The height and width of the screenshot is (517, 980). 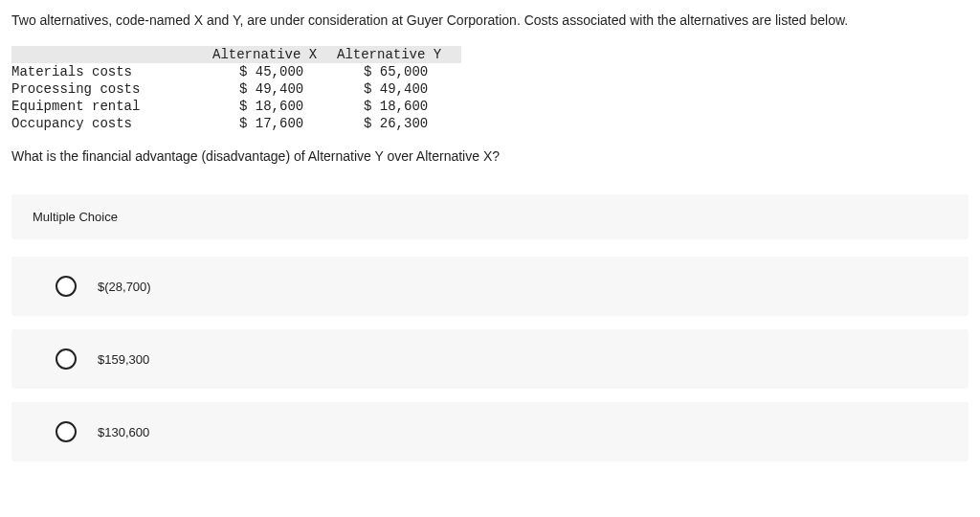 What do you see at coordinates (236, 89) in the screenshot?
I see `cost-table: Alternative X Alternative Y Materials co…` at bounding box center [236, 89].